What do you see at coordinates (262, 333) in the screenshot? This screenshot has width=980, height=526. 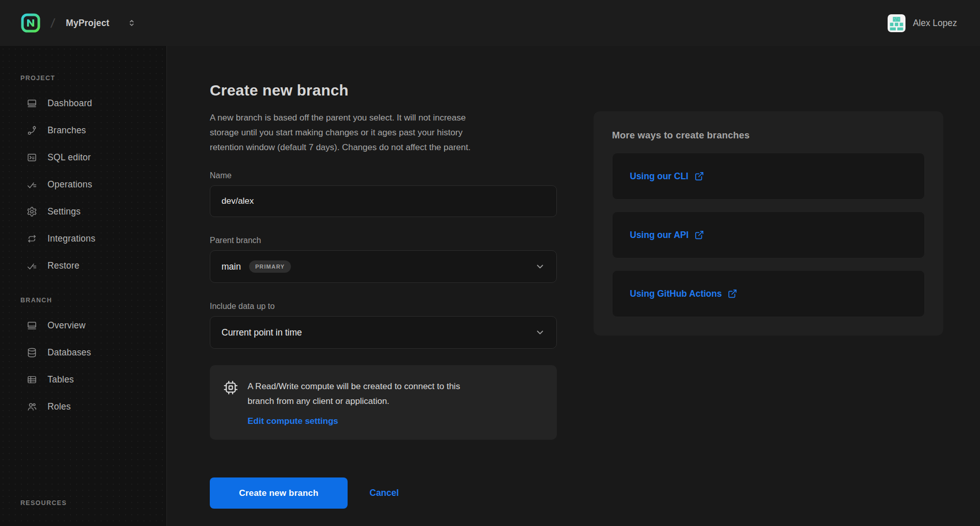 I see `include-data-value: Current point in time` at bounding box center [262, 333].